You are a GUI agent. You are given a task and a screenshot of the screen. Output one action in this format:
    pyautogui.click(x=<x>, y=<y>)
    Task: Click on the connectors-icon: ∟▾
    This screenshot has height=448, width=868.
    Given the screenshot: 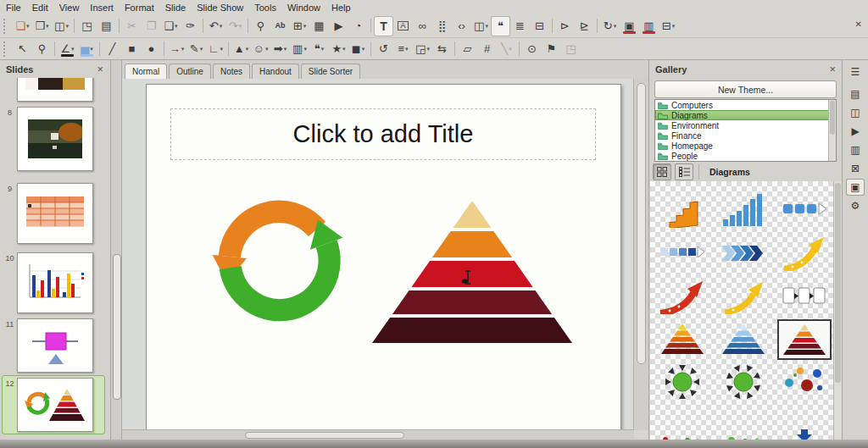 What is the action you would take?
    pyautogui.click(x=215, y=49)
    